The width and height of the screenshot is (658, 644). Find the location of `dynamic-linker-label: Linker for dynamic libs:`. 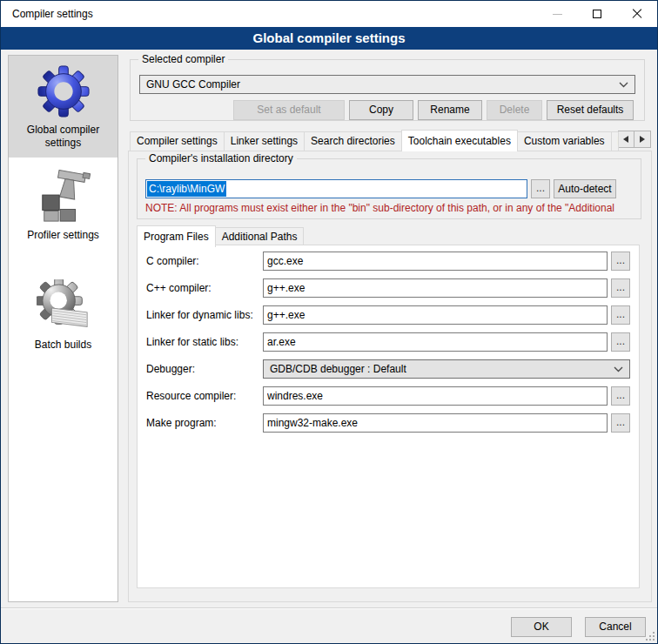

dynamic-linker-label: Linker for dynamic libs: is located at coordinates (205, 315).